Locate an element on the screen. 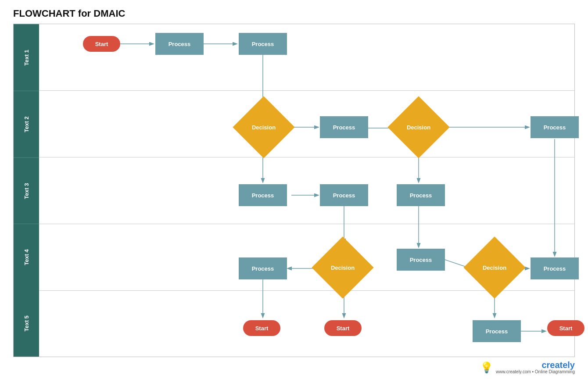 The width and height of the screenshot is (588, 386). start-1: Start is located at coordinates (102, 44).